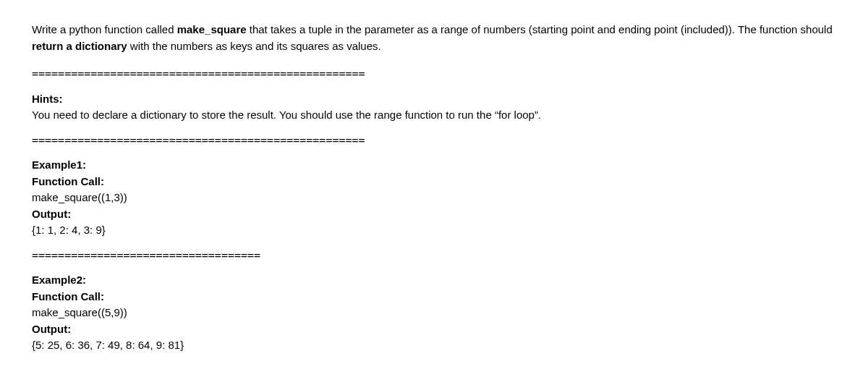 The image size is (868, 385). What do you see at coordinates (255, 46) in the screenshot?
I see `intro-suffix: with the numbers as keys and its squares…` at bounding box center [255, 46].